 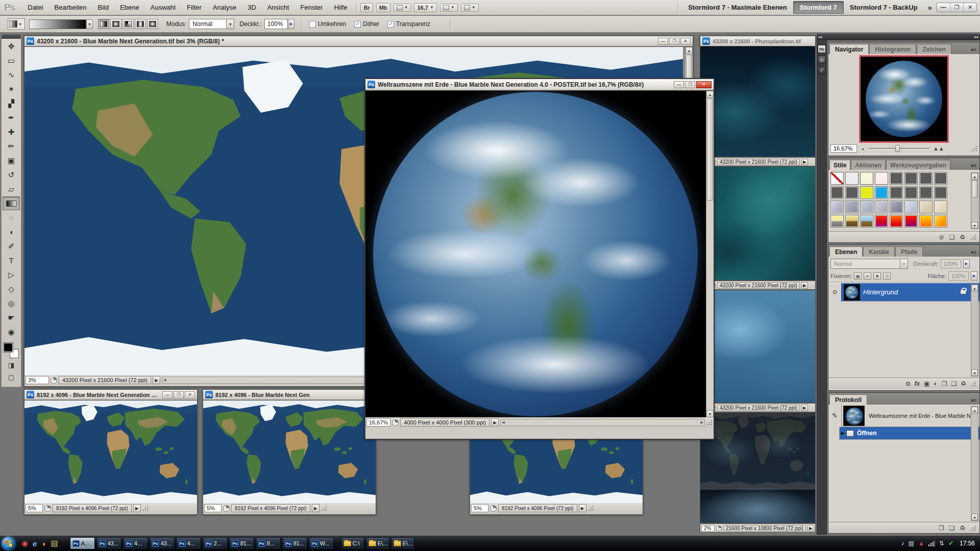 What do you see at coordinates (927, 384) in the screenshot?
I see `layer-mask-icon: ▣` at bounding box center [927, 384].